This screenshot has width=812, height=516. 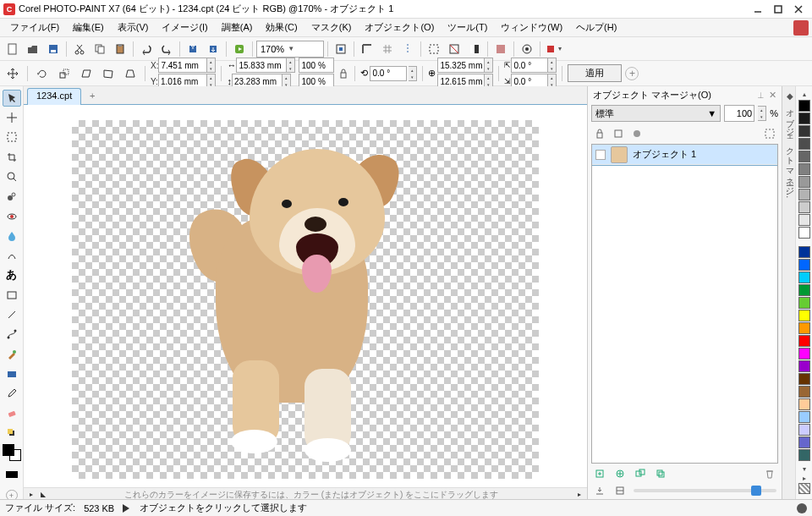 I want to click on close-button, so click(x=798, y=9).